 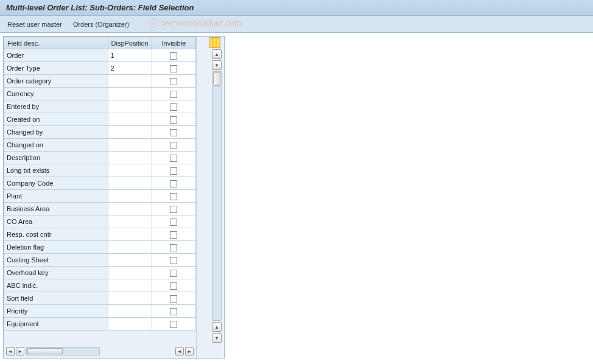 I want to click on hscroll-track: :::, so click(x=63, y=351).